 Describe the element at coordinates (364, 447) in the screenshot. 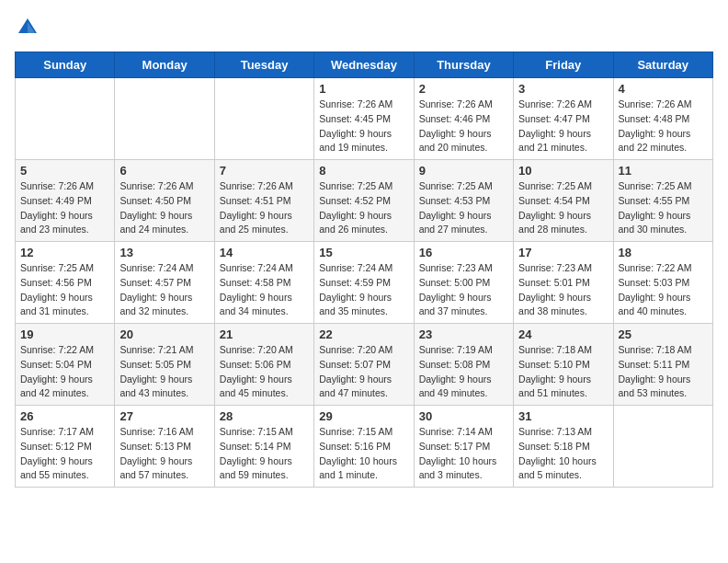

I see `week-row-5: 26Sunrise: 7:17 AM Sunset: 5:12 PM Dayli…` at that location.